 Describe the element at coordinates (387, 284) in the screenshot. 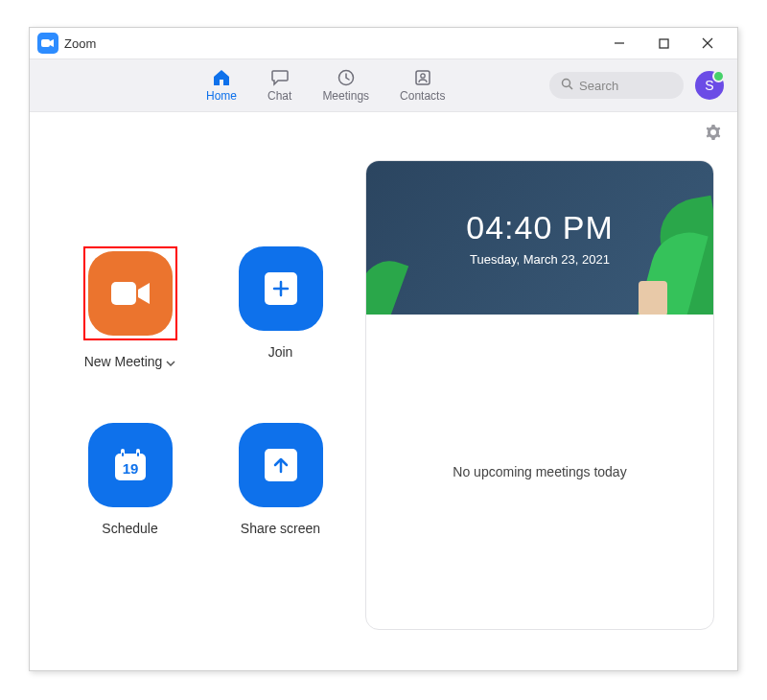

I see `decor-leaf` at that location.